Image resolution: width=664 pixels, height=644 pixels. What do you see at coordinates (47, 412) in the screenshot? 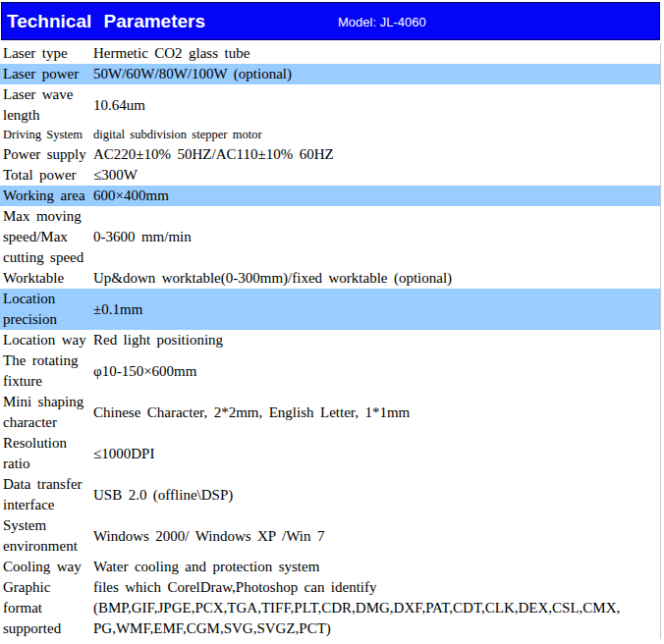
I see `row-label: Mini shaping character` at bounding box center [47, 412].